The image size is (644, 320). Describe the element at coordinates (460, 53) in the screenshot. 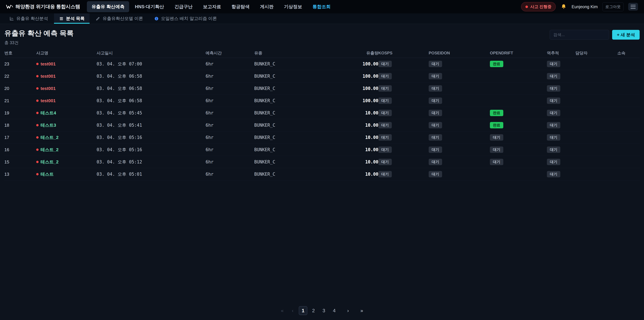

I see `column-header-8: POSEIDON` at that location.